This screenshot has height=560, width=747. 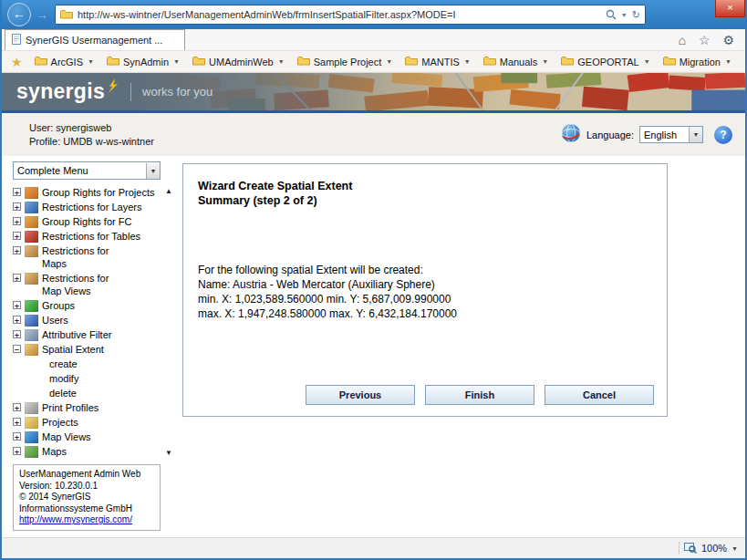 I want to click on favorite-item-arcgis: ArcGIS ▼, so click(x=64, y=62).